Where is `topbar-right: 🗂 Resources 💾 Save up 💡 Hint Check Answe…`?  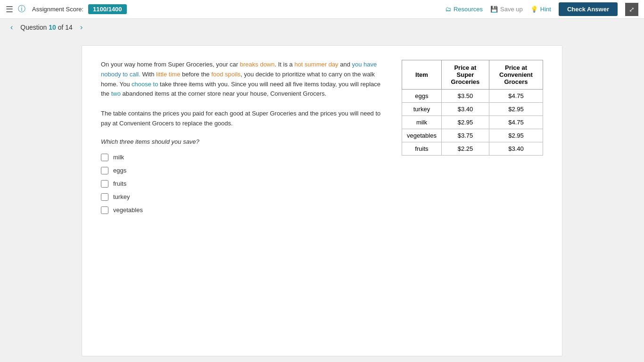 topbar-right: 🗂 Resources 💾 Save up 💡 Hint Check Answe… is located at coordinates (542, 9).